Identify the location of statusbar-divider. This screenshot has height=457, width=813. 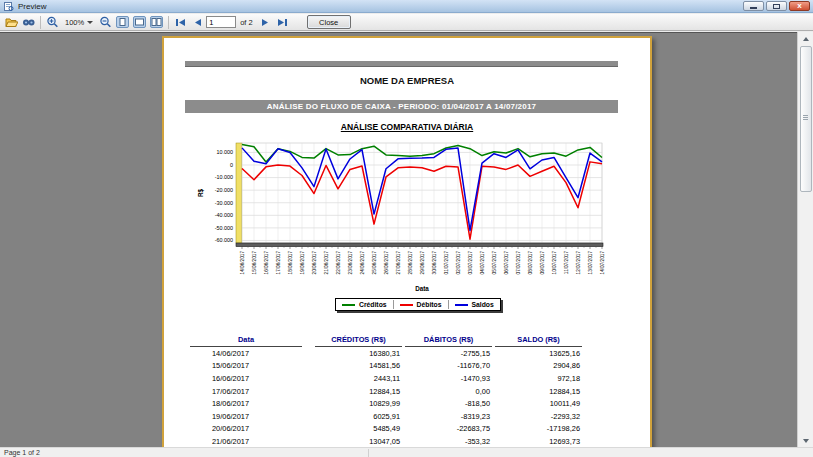
(368, 453).